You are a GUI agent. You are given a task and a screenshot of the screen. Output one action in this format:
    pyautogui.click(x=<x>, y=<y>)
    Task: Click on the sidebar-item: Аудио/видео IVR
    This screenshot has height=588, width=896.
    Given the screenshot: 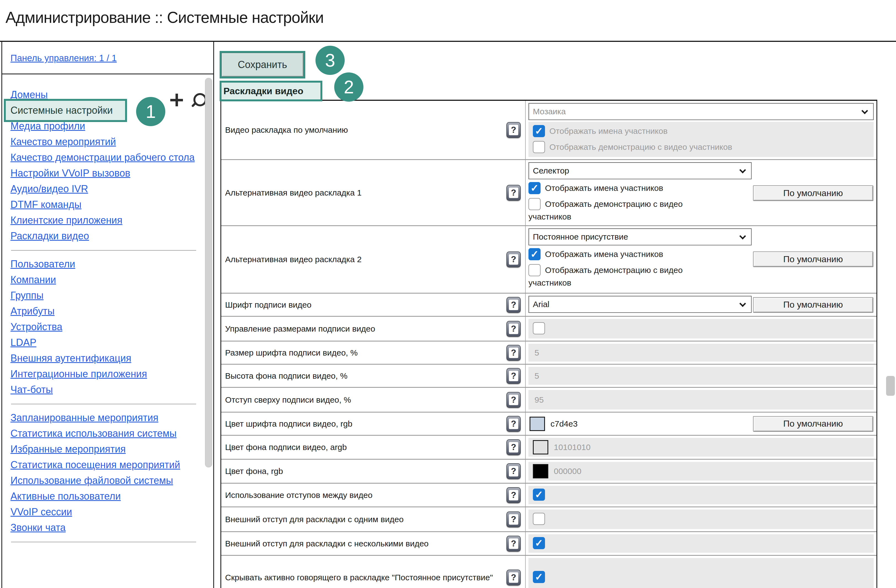 What is the action you would take?
    pyautogui.click(x=105, y=189)
    